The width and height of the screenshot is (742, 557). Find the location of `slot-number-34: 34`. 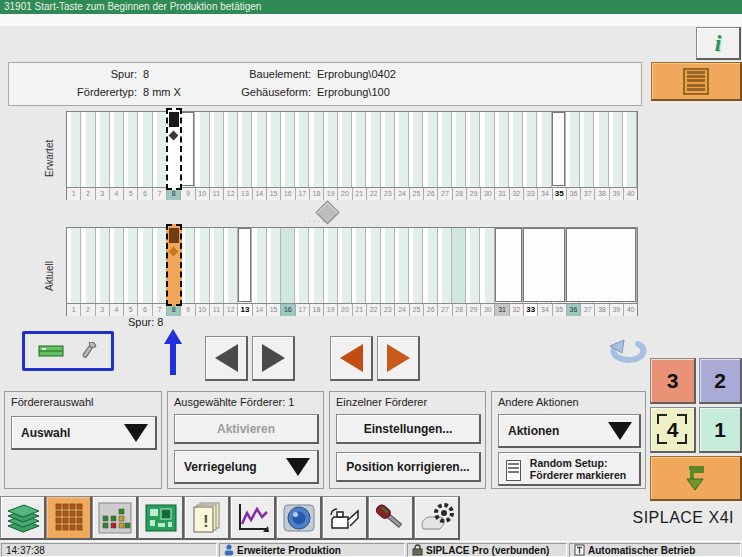

slot-number-34: 34 is located at coordinates (545, 310).